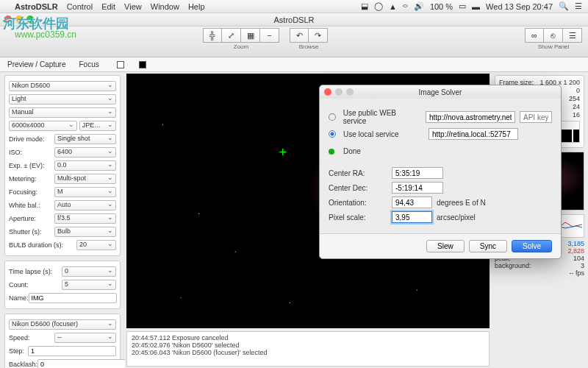  Describe the element at coordinates (534, 35) in the screenshot. I see `panel-link-button: ∞` at that location.